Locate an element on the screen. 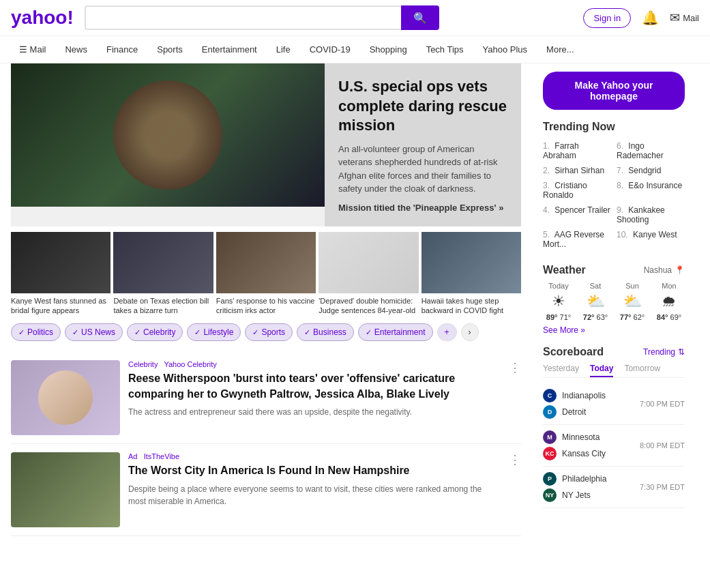  trending-item-2: 2. Sirhan Sirhan is located at coordinates (577, 171).